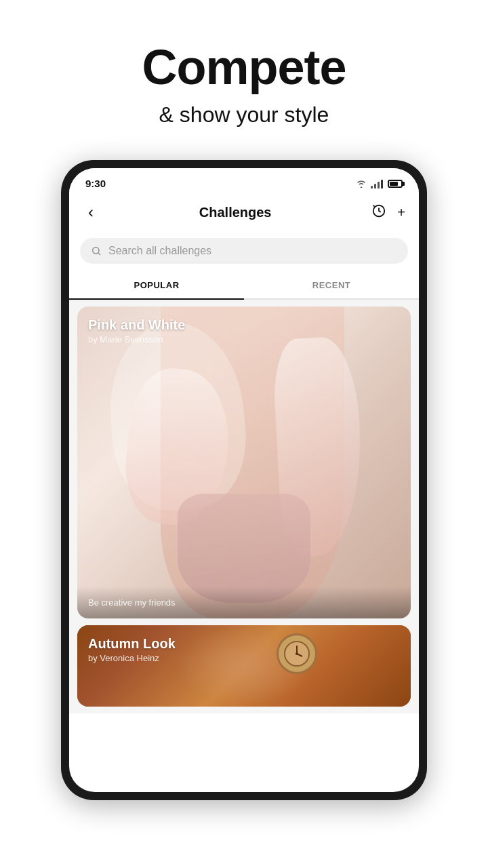 The image size is (488, 868). I want to click on search-bar: Search all challenges, so click(244, 251).